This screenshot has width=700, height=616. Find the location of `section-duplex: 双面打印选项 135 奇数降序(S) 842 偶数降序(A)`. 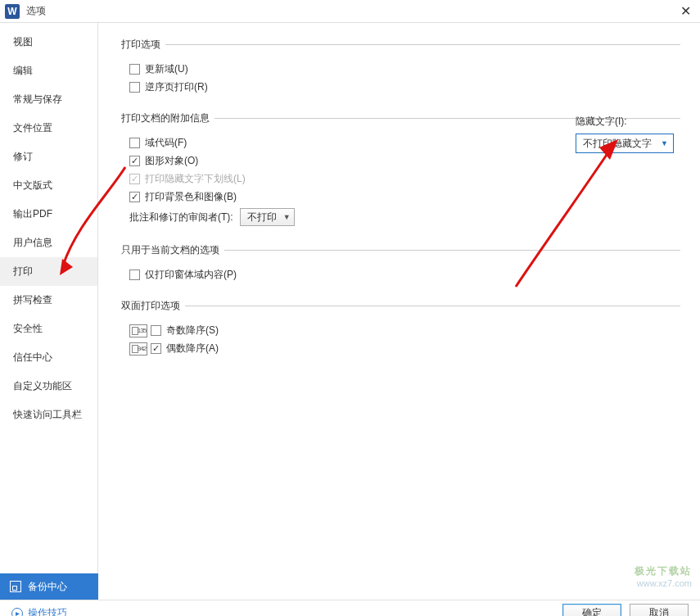

section-duplex: 双面打印选项 135 奇数降序(S) 842 偶数降序(A) is located at coordinates (401, 331).